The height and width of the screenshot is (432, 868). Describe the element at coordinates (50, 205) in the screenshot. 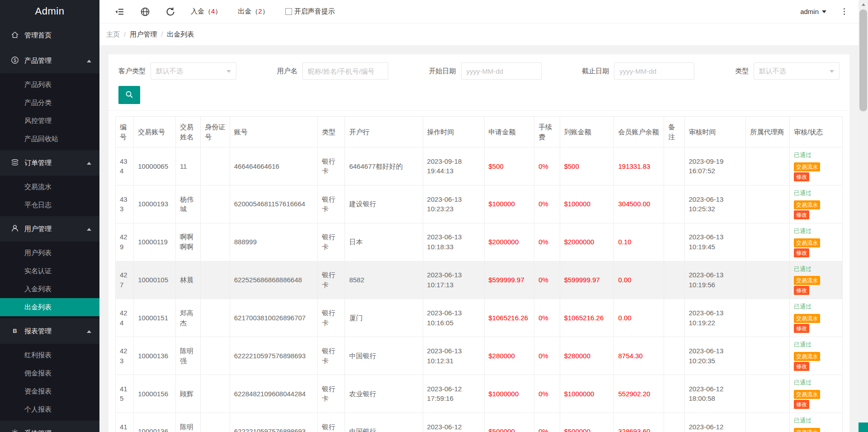

I see `sidebar-item-close-log: 平仓日志` at that location.